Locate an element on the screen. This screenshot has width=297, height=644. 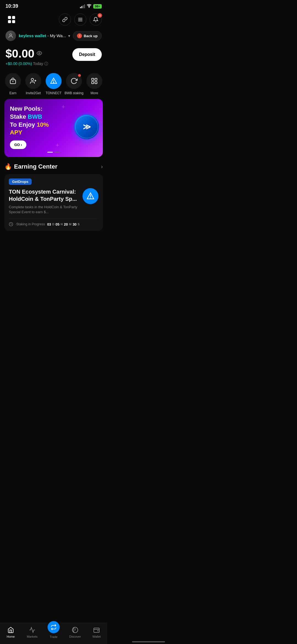
getdrops-badge: GetDrops is located at coordinates (20, 182).